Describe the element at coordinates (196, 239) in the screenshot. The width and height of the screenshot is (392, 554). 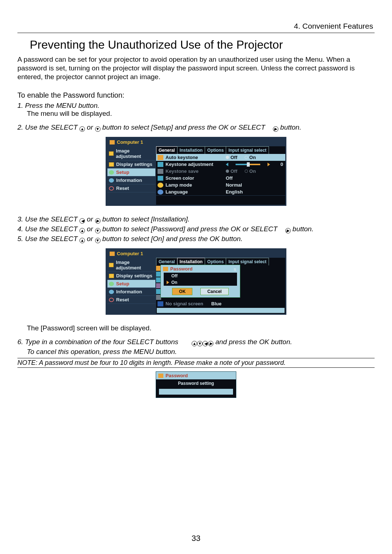
I see `step-5: 5. Use the SELECT ▲ or ▼ button to selec…` at that location.